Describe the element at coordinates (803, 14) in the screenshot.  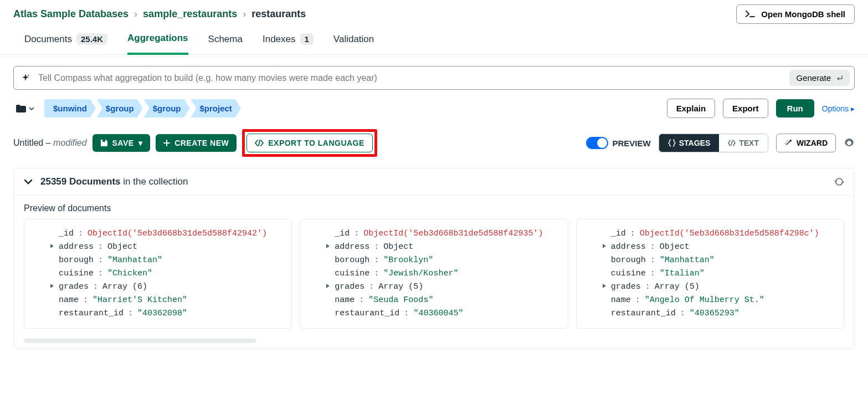
I see `open-shell-label: Open MongoDB shell` at that location.